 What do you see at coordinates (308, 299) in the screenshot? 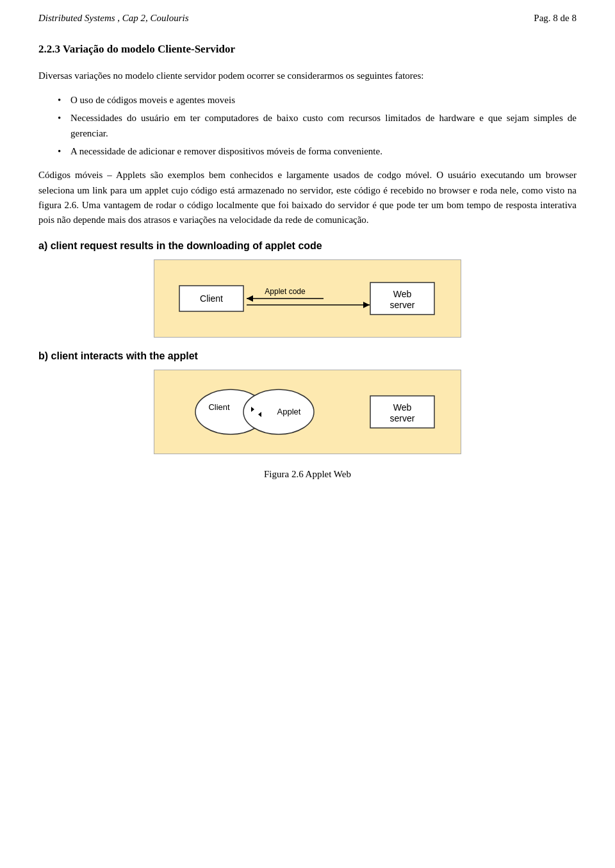
I see `diagram-a-wrapper: Client Applet code Web server` at bounding box center [308, 299].